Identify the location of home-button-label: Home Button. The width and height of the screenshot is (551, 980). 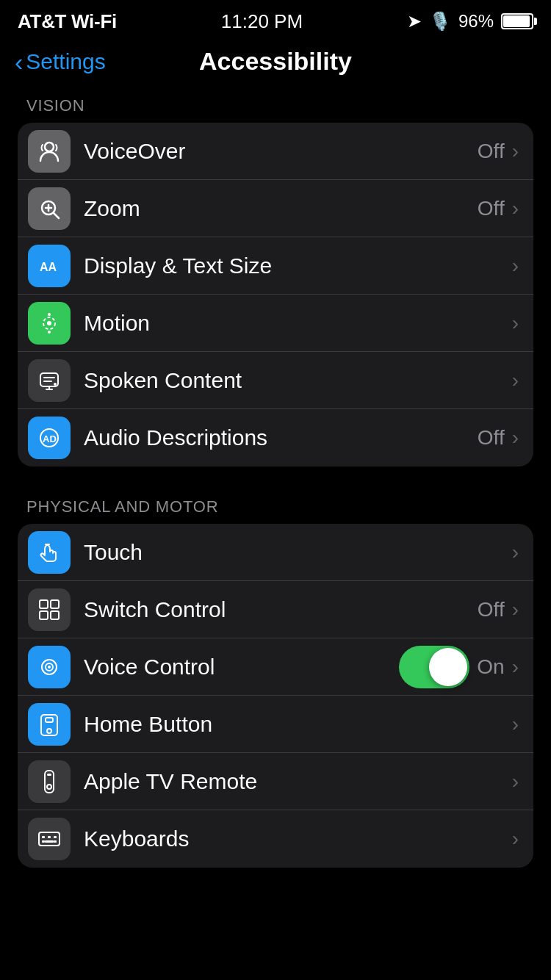
(298, 724).